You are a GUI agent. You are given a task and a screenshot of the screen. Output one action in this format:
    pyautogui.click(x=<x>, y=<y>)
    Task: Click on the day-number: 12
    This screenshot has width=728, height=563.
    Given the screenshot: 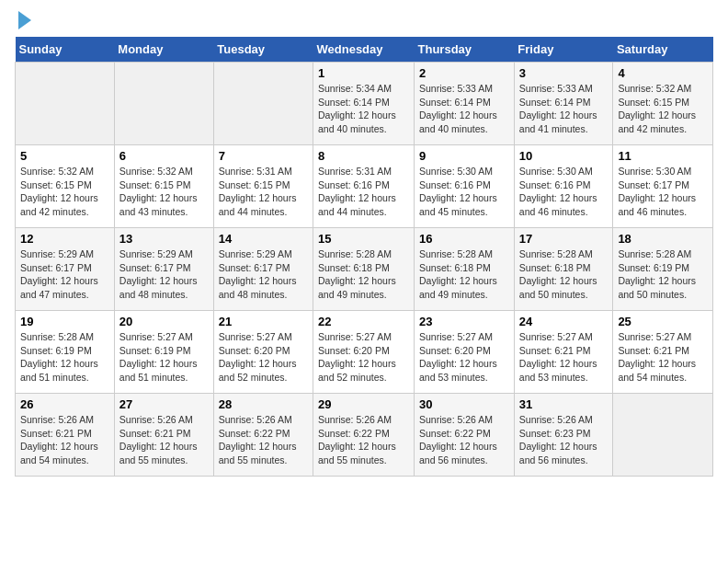 What is the action you would take?
    pyautogui.click(x=64, y=239)
    